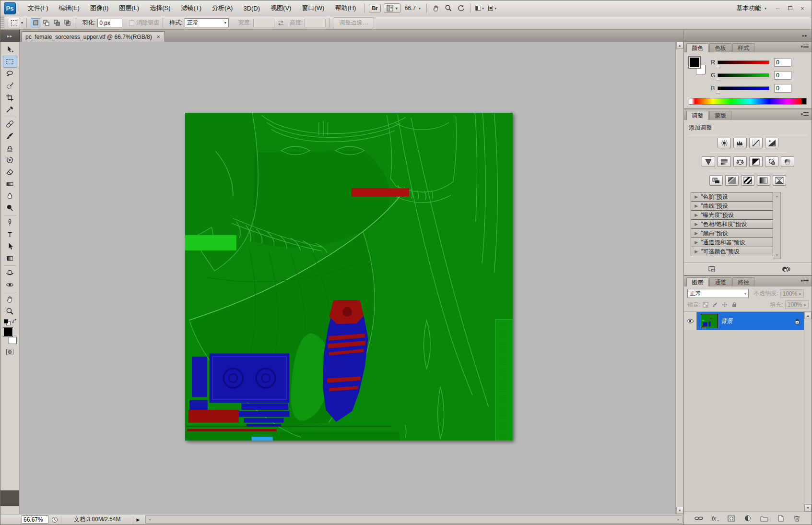  What do you see at coordinates (10, 208) in the screenshot?
I see `dodge-tool` at bounding box center [10, 208].